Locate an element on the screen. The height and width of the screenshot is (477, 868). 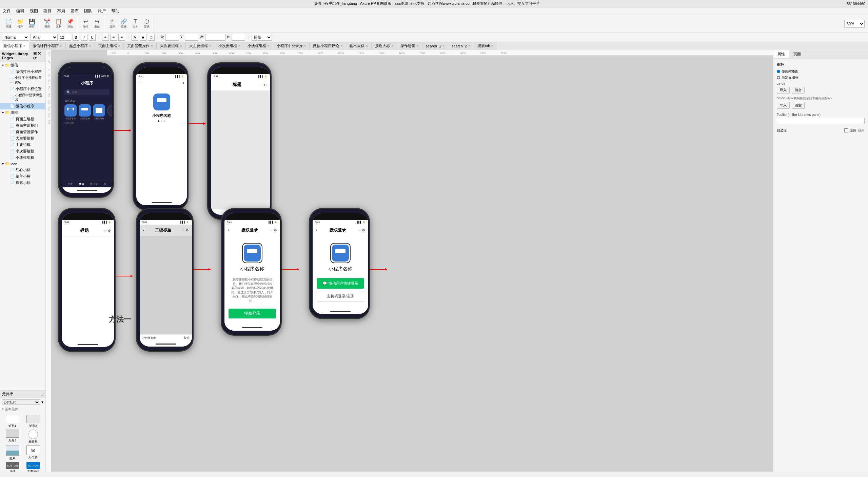
tree-item-open-miniapp: 📄 微信打开小程序 is located at coordinates (23, 72).